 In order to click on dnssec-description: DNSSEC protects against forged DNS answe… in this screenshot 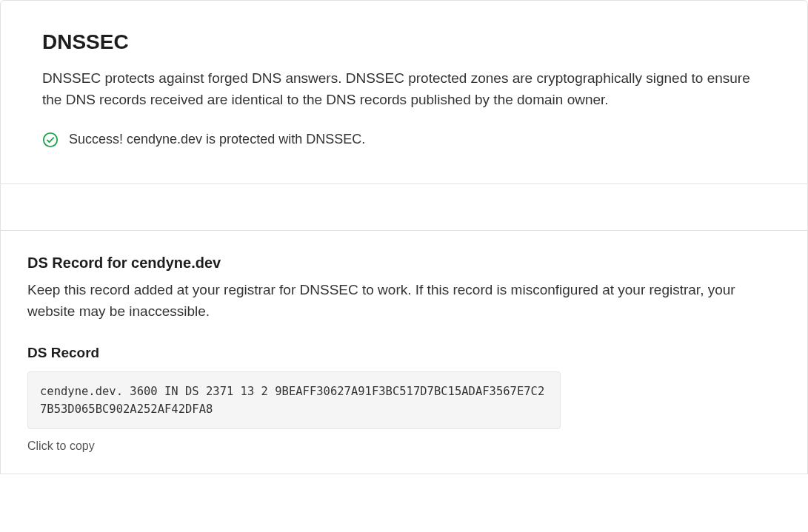, I will do `click(404, 89)`.